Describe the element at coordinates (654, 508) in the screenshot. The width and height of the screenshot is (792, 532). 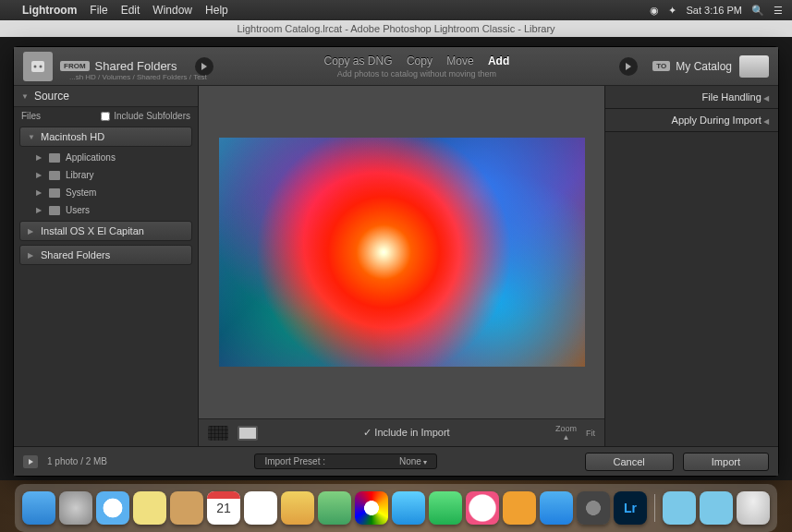
I see `dock-separator` at that location.